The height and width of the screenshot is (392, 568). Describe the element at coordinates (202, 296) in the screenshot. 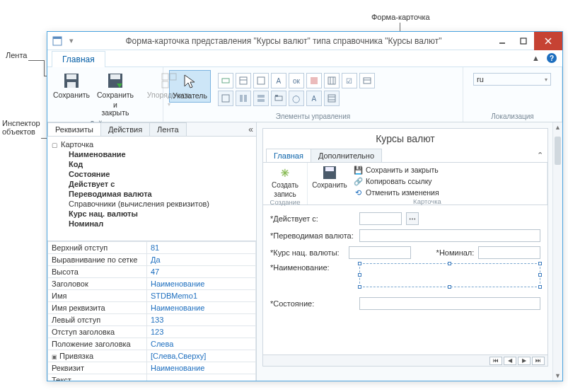

I see `property-value: STDBMemo1` at that location.